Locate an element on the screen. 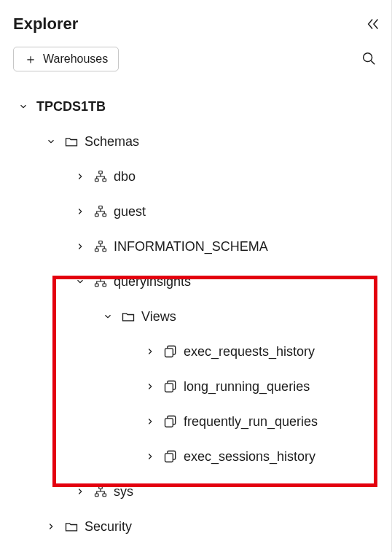 The width and height of the screenshot is (392, 552). tree-node-label: queryinsights is located at coordinates (152, 281).